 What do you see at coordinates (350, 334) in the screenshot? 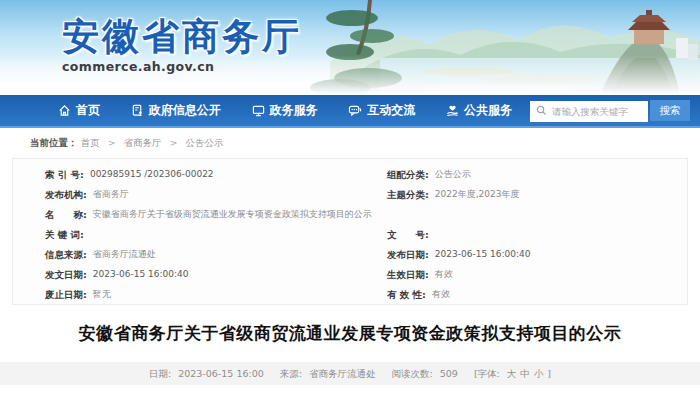
I see `article-title: 安徽省商务厅关于省级商贸流通业发展专项资金政策拟支持项目的公示` at bounding box center [350, 334].